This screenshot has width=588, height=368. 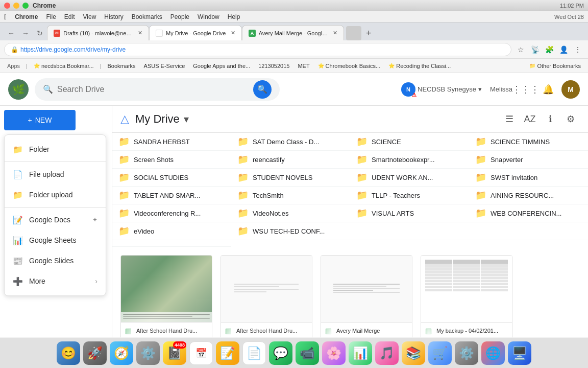 What do you see at coordinates (360, 353) in the screenshot?
I see `dock-numbers: 📊` at bounding box center [360, 353].